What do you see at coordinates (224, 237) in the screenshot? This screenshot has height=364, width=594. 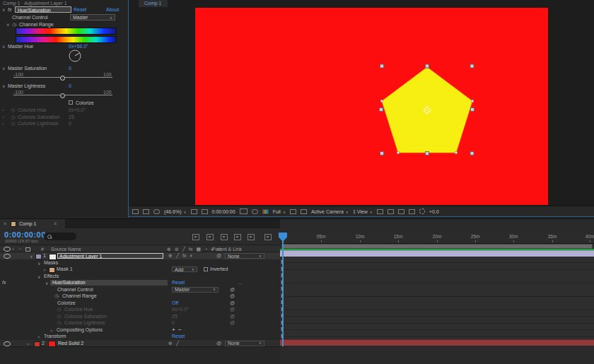 I see `shy-layers-icon` at bounding box center [224, 237].